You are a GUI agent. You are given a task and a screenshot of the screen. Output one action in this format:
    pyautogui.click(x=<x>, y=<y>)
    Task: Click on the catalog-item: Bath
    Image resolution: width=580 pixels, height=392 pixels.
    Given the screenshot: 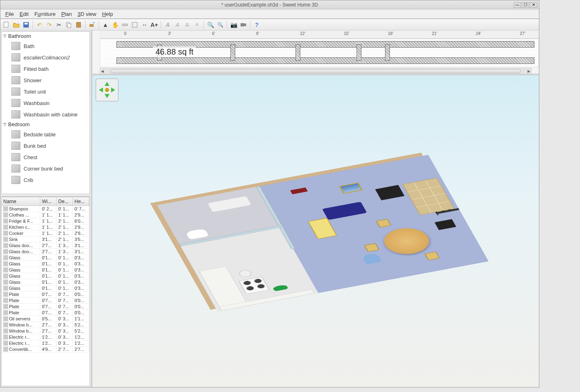 What is the action you would take?
    pyautogui.click(x=46, y=46)
    